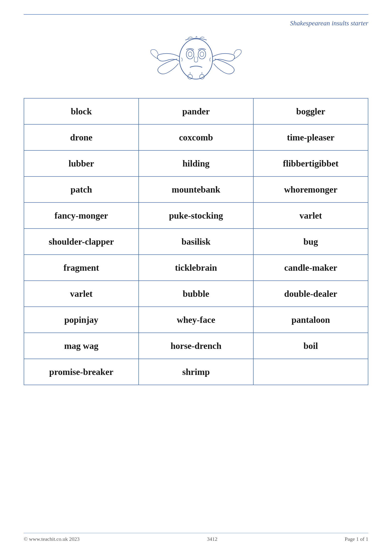 Image resolution: width=392 pixels, height=554 pixels. Describe the element at coordinates (311, 111) in the screenshot. I see `table-cell: boggler` at that location.